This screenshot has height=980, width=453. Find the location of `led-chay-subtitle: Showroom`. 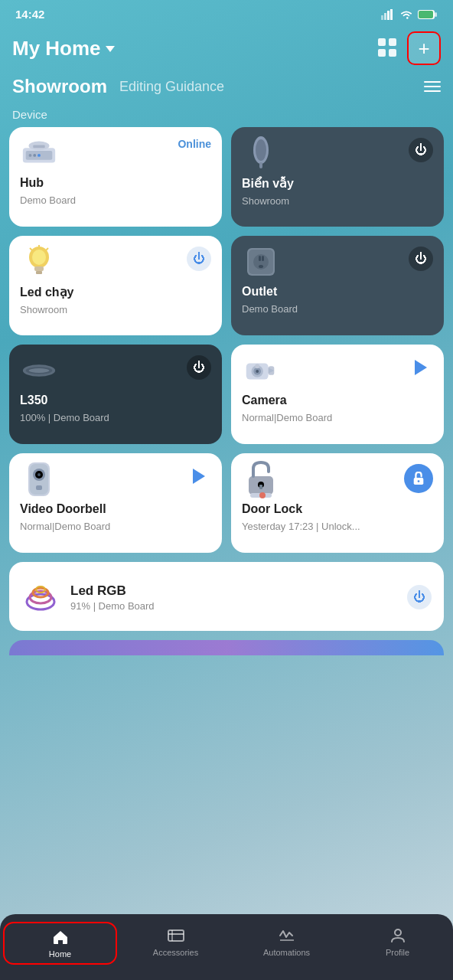

led-chay-subtitle: Showroom is located at coordinates (116, 309).